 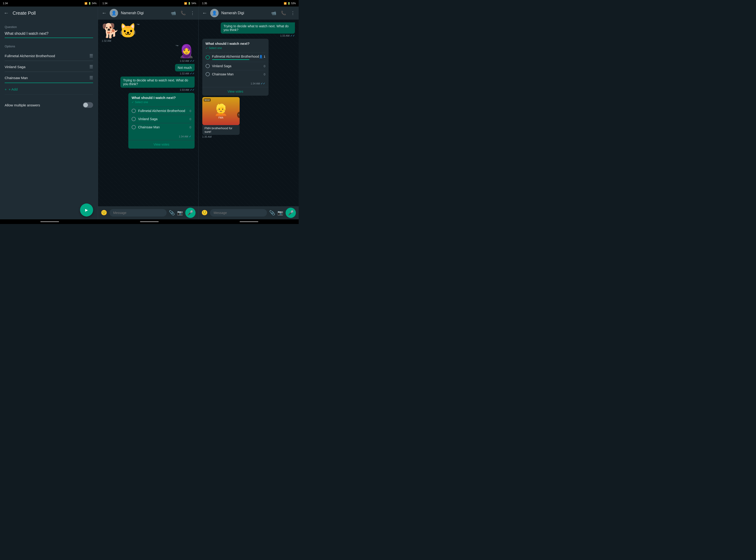 I want to click on person-icon: 👤, so click(x=261, y=57).